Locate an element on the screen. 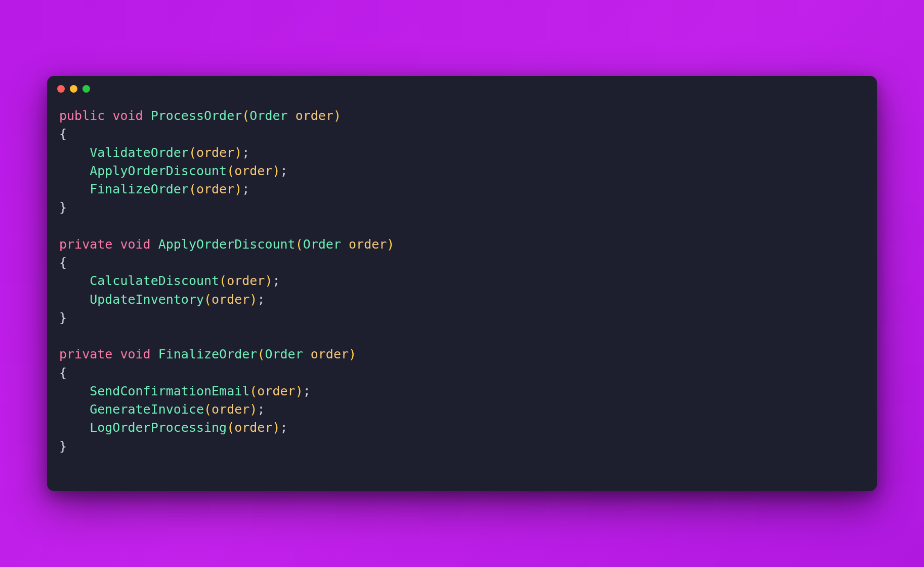 Image resolution: width=924 pixels, height=567 pixels. call-sendconfirmationemail: SendConfirmationEmail is located at coordinates (170, 391).